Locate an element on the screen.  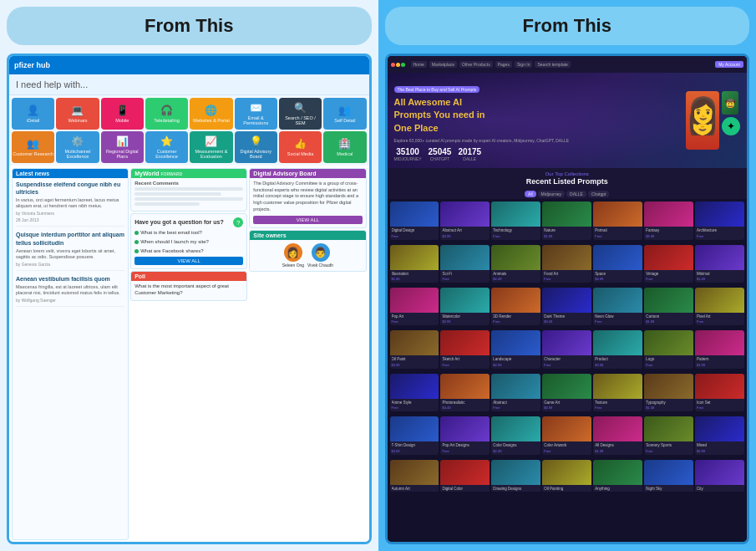
news-meta-3: by Wolfgang Saenger is located at coordinates (70, 300).